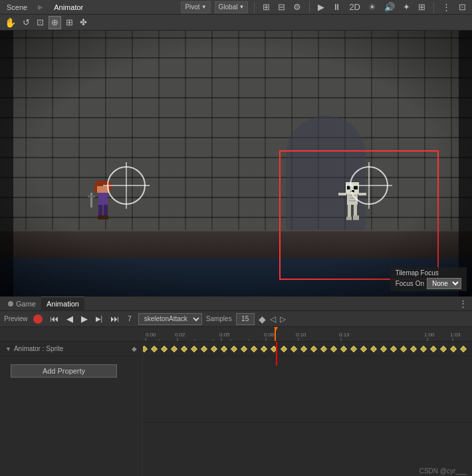 This screenshot has width=472, height=476. I want to click on tab-game: Game, so click(22, 304).